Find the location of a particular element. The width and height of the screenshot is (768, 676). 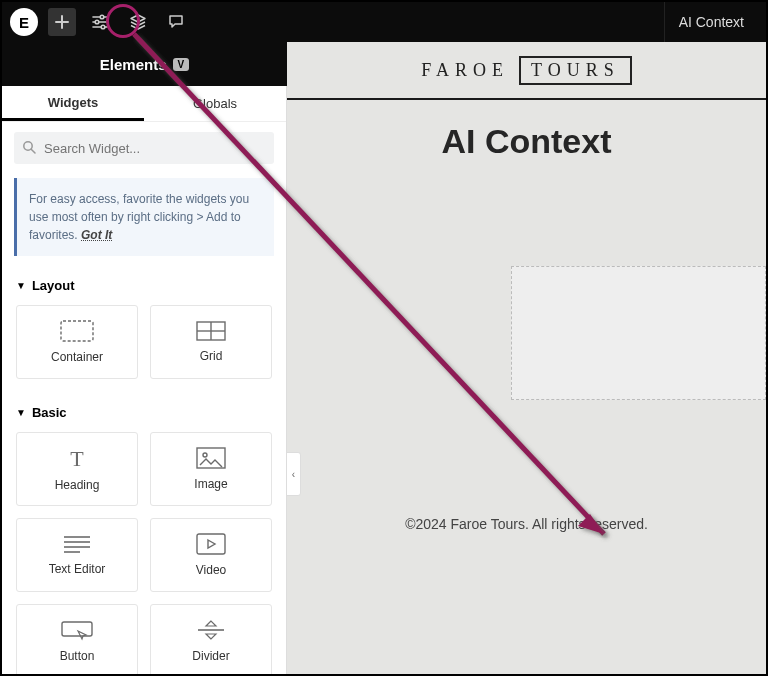

widget-label: Button is located at coordinates (78, 656).